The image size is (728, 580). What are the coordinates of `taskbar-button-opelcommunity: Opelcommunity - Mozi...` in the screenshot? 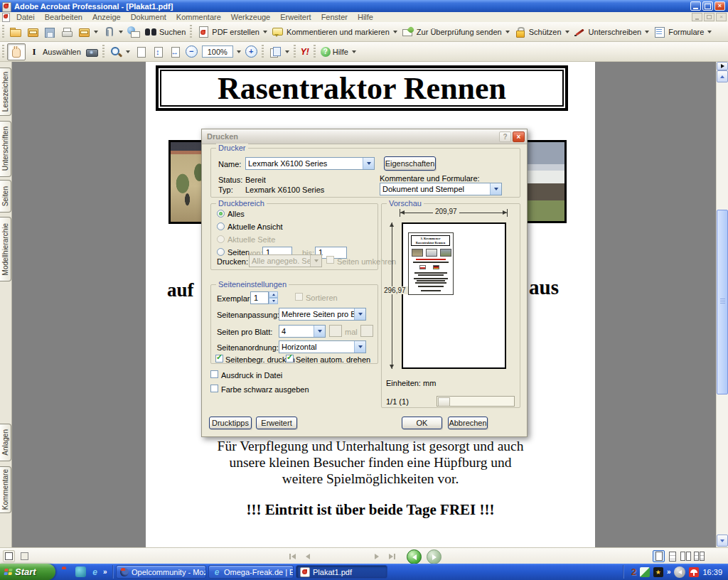 It's located at (161, 571).